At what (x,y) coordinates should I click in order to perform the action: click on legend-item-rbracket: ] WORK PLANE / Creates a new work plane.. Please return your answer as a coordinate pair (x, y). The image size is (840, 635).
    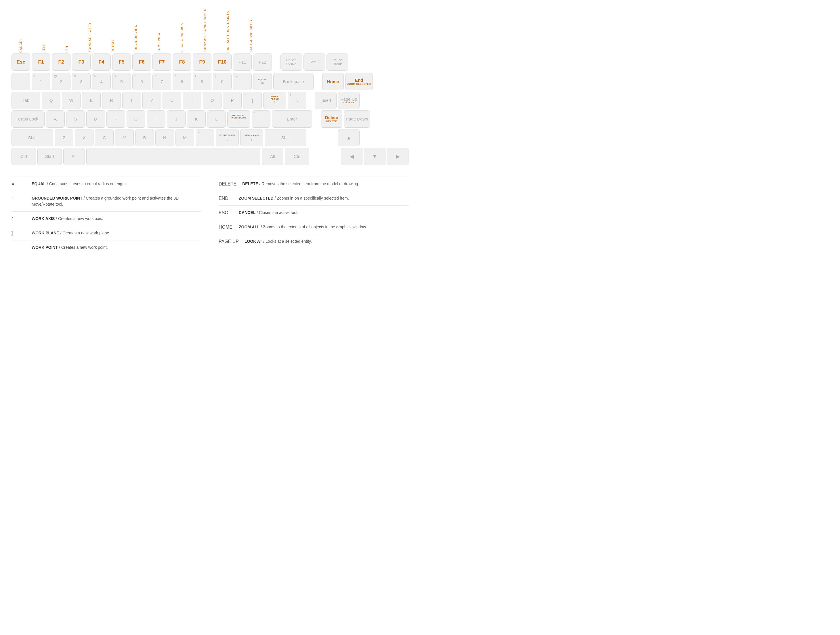
    Looking at the image, I should click on (106, 233).